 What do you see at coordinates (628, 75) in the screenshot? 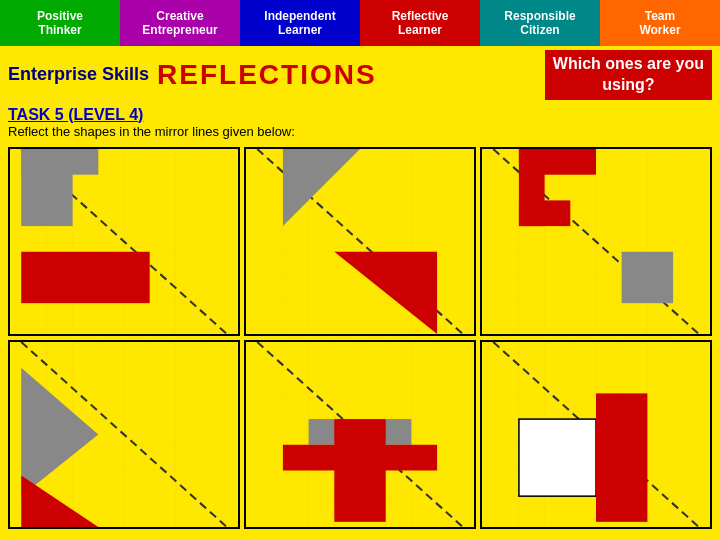
I see `which-ones-box: Which ones are youusing?` at bounding box center [628, 75].